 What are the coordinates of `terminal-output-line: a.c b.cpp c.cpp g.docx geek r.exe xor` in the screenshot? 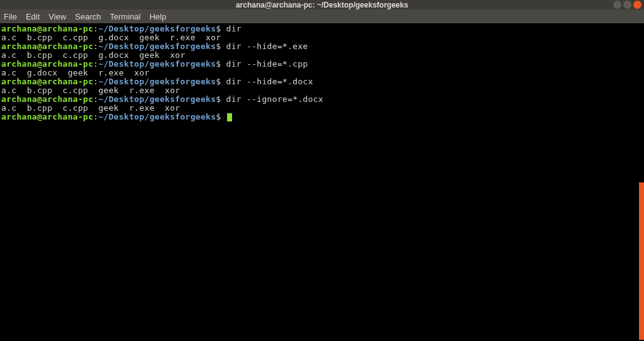 It's located at (322, 38).